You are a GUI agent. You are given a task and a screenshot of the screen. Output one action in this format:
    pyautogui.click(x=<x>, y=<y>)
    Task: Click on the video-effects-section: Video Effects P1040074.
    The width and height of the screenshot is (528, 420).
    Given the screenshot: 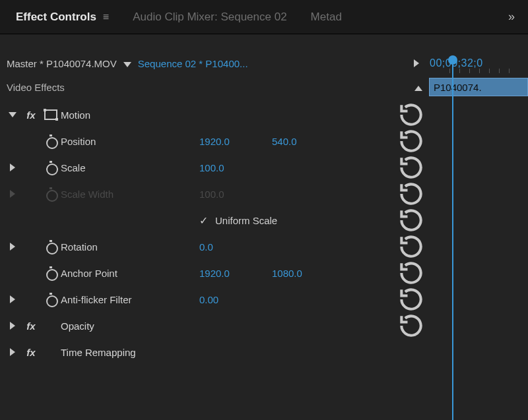 What is the action you would take?
    pyautogui.click(x=264, y=87)
    